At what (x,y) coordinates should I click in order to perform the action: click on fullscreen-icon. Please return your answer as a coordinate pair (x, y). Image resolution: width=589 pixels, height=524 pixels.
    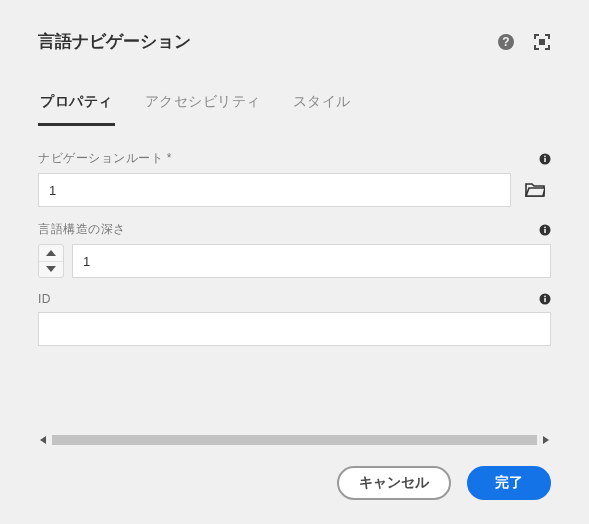
    Looking at the image, I should click on (542, 42).